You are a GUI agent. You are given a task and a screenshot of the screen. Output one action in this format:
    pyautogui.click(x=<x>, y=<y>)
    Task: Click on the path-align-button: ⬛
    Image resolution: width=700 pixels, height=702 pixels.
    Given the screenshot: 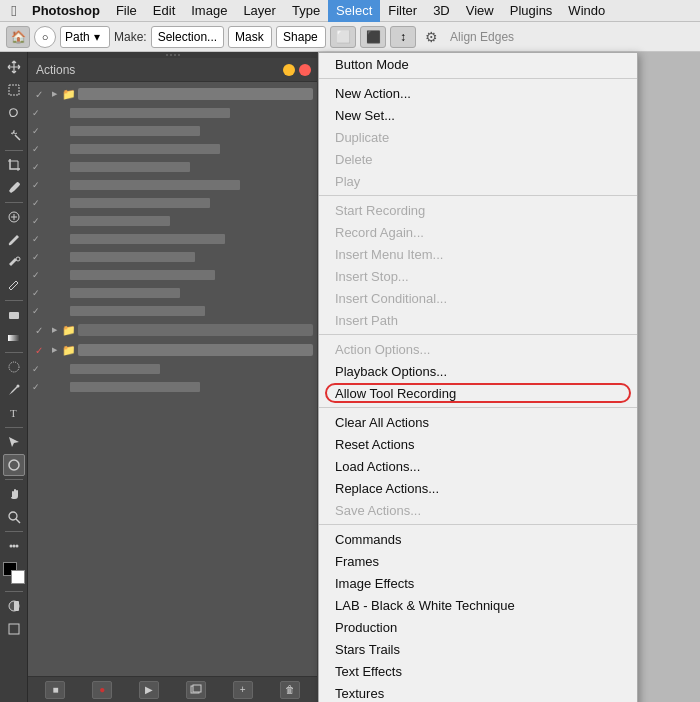 What is the action you would take?
    pyautogui.click(x=373, y=37)
    